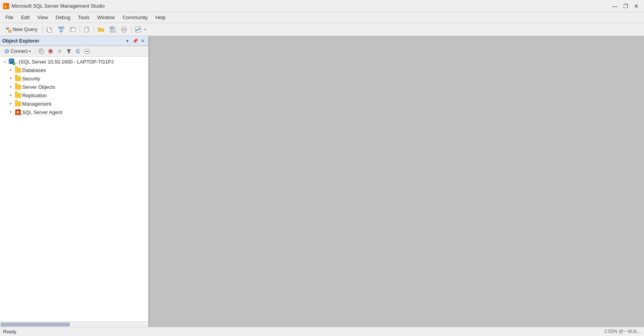 The image size is (644, 336). Describe the element at coordinates (636, 6) in the screenshot. I see `close-button: ✕` at that location.